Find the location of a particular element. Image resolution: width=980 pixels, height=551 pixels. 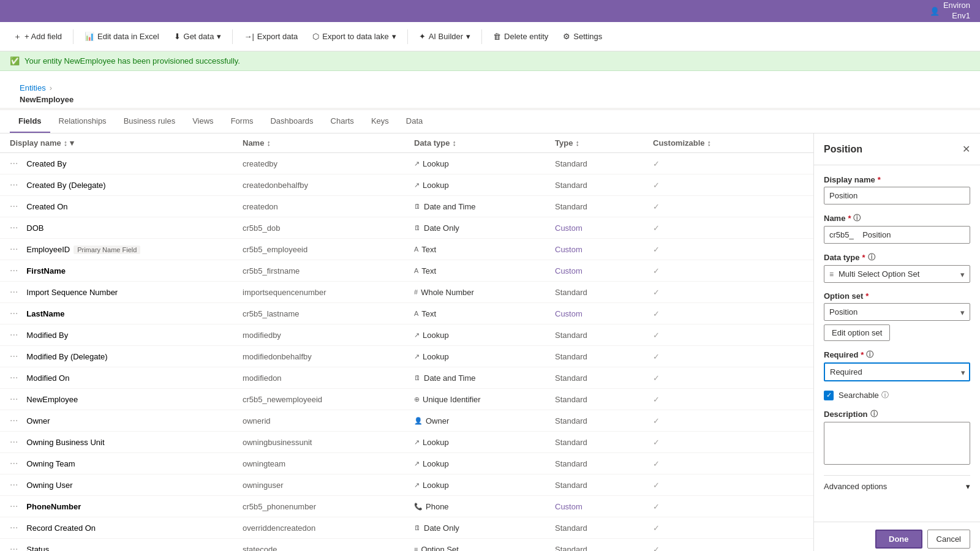

display-name-cell: ··· FirstName is located at coordinates (126, 271).